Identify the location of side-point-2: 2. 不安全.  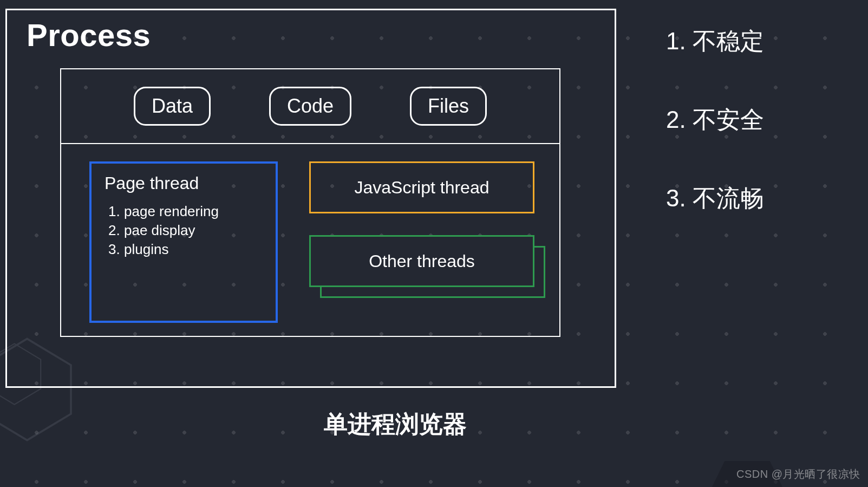
(715, 120).